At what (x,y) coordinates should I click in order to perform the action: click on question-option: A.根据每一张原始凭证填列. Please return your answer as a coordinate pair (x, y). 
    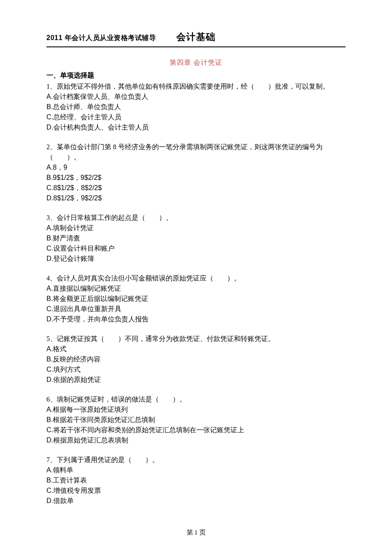
    Looking at the image, I should click on (196, 410).